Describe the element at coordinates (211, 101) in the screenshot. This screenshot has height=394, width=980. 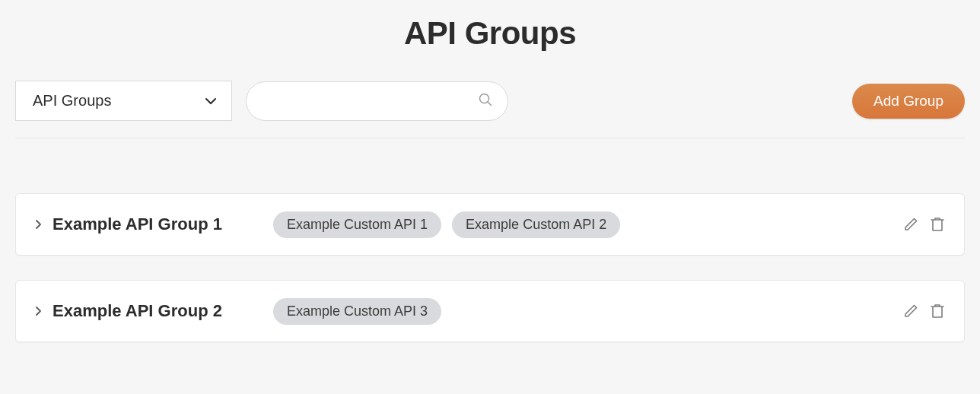
I see `chevron-down-icon` at that location.